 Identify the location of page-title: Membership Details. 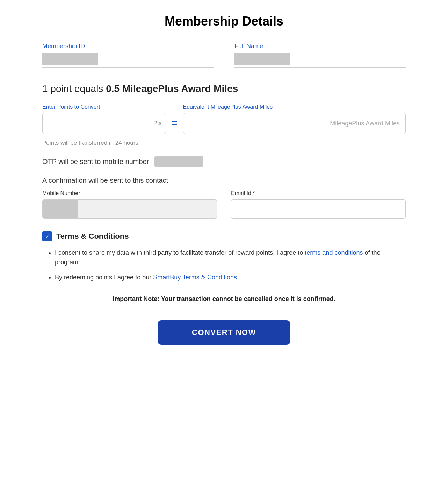
(224, 21).